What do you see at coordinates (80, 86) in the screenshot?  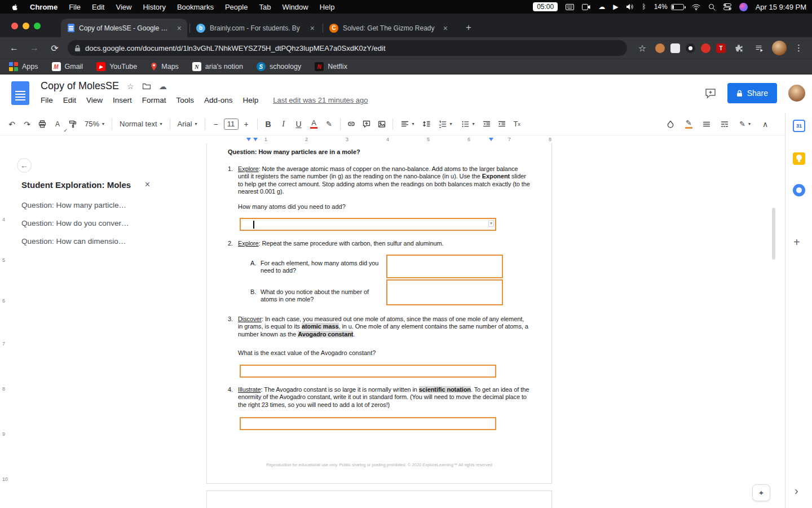 I see `document-title: Copy of MolesSE` at bounding box center [80, 86].